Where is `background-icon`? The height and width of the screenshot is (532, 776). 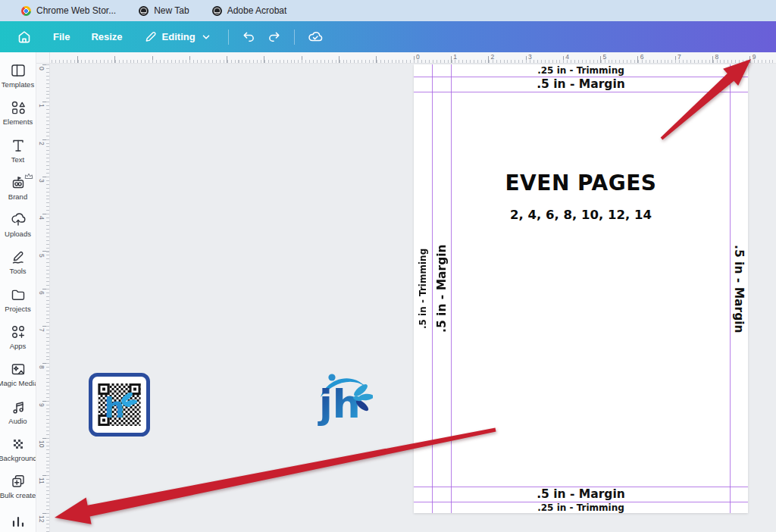
background-icon is located at coordinates (18, 444).